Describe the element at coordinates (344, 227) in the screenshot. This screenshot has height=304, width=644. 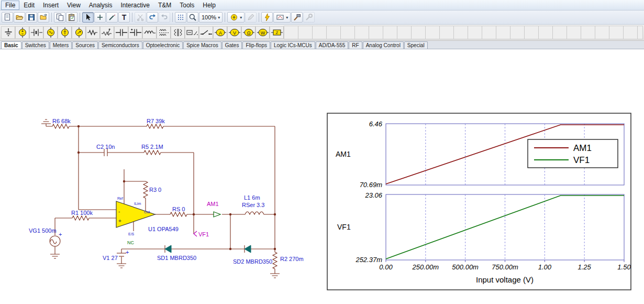
I see `plot-label-vf1: VF1` at that location.